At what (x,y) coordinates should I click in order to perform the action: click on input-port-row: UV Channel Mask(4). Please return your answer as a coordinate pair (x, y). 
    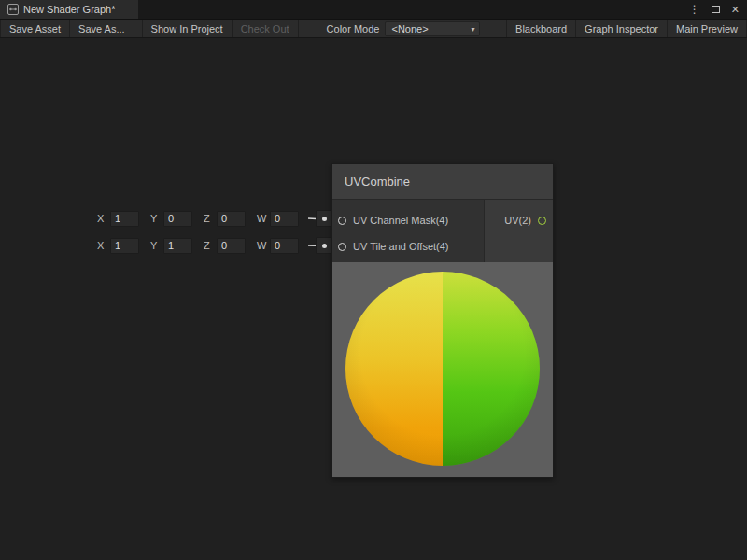
    Looking at the image, I should click on (408, 220).